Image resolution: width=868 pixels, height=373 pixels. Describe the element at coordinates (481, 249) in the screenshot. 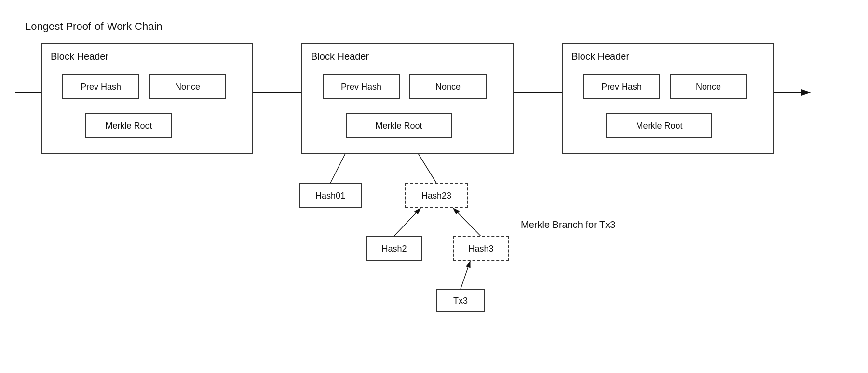

I see `hash3-box: Hash3` at that location.